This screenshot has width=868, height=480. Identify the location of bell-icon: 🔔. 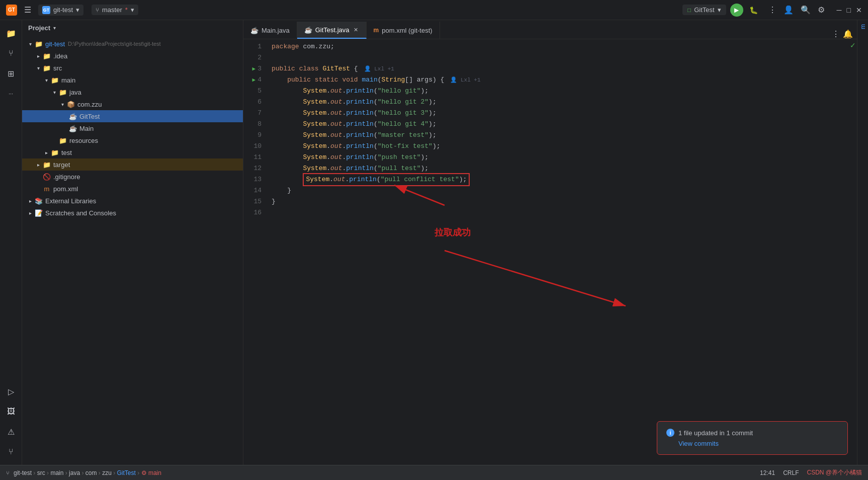
(848, 34).